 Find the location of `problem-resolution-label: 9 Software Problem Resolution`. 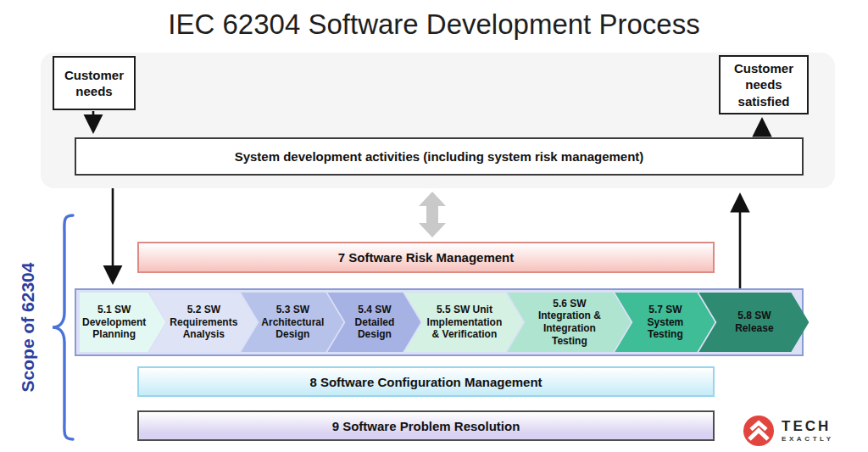

problem-resolution-label: 9 Software Problem Resolution is located at coordinates (426, 426).